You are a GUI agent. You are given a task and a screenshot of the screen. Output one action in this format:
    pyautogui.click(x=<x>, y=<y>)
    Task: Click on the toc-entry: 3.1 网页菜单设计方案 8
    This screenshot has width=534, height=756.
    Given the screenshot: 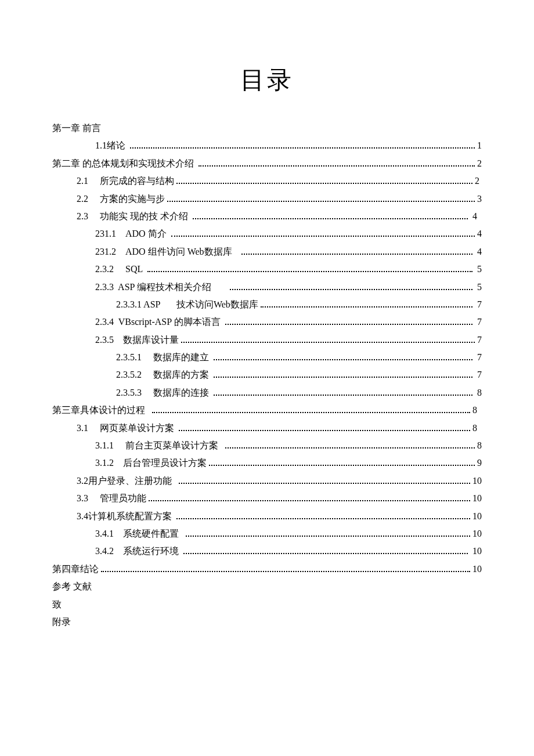 What is the action you would take?
    pyautogui.click(x=279, y=428)
    